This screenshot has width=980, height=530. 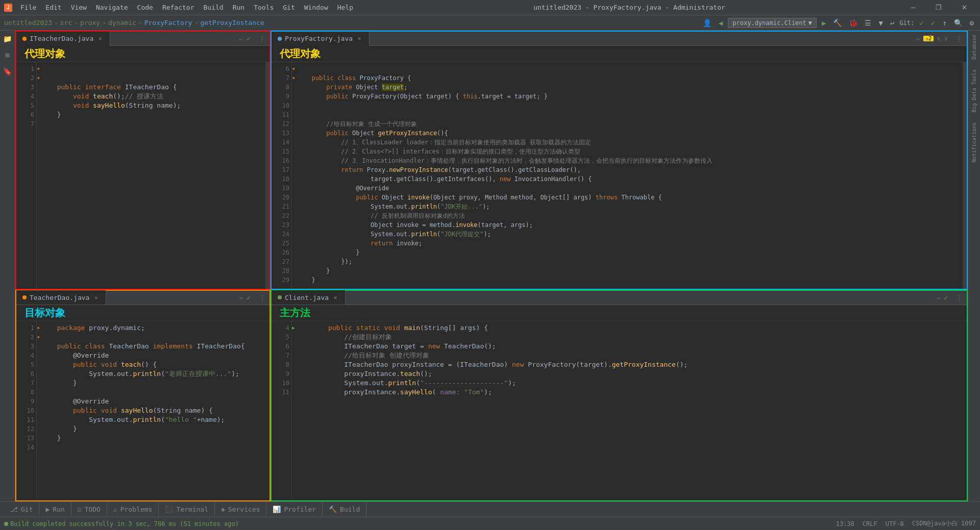 What do you see at coordinates (707, 23) in the screenshot?
I see `back-button: 👤` at bounding box center [707, 23].